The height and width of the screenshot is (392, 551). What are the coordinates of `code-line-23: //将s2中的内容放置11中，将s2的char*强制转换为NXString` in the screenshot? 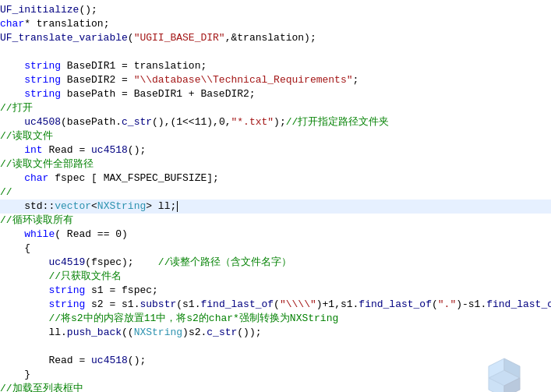 It's located at (276, 319).